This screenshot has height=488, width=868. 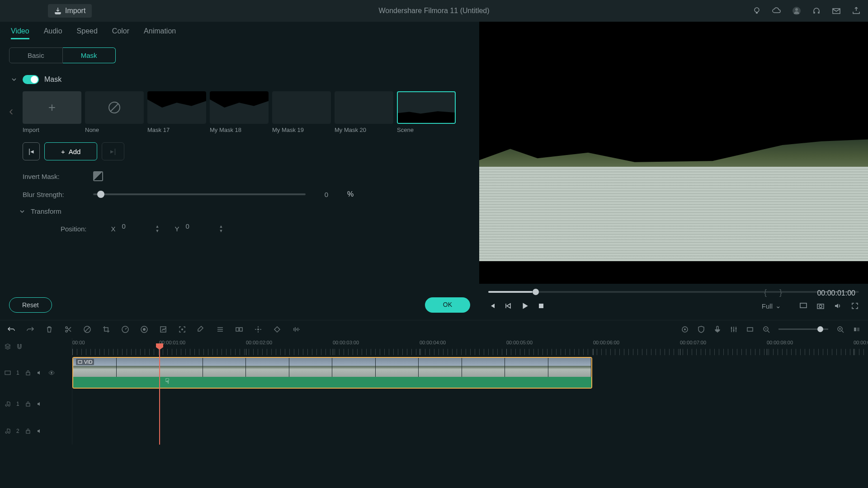 What do you see at coordinates (58, 11) in the screenshot?
I see `import-icon` at bounding box center [58, 11].